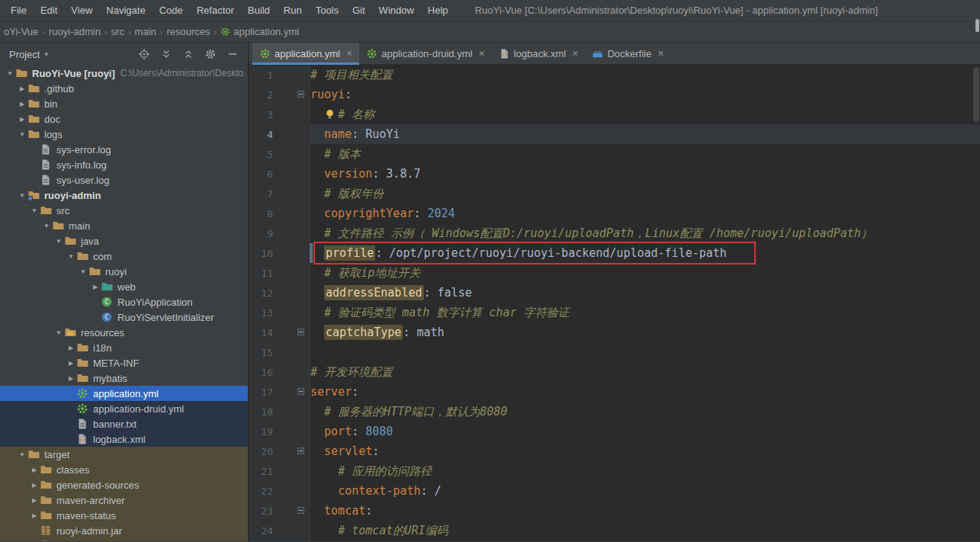 The height and width of the screenshot is (542, 980). Describe the element at coordinates (171, 11) in the screenshot. I see `menu-item-code: Code` at that location.